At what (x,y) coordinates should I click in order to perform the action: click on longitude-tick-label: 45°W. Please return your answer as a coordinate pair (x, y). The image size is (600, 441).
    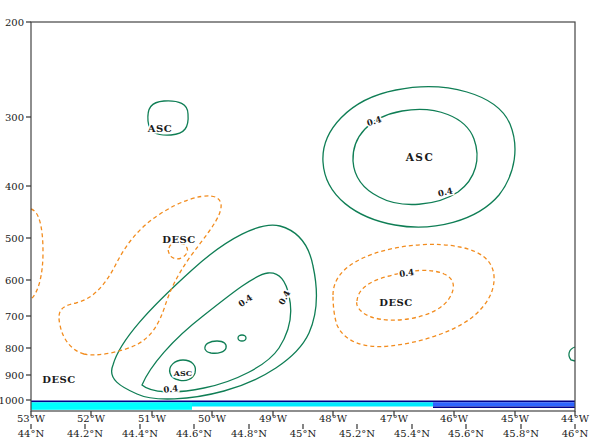
    Looking at the image, I should click on (516, 418).